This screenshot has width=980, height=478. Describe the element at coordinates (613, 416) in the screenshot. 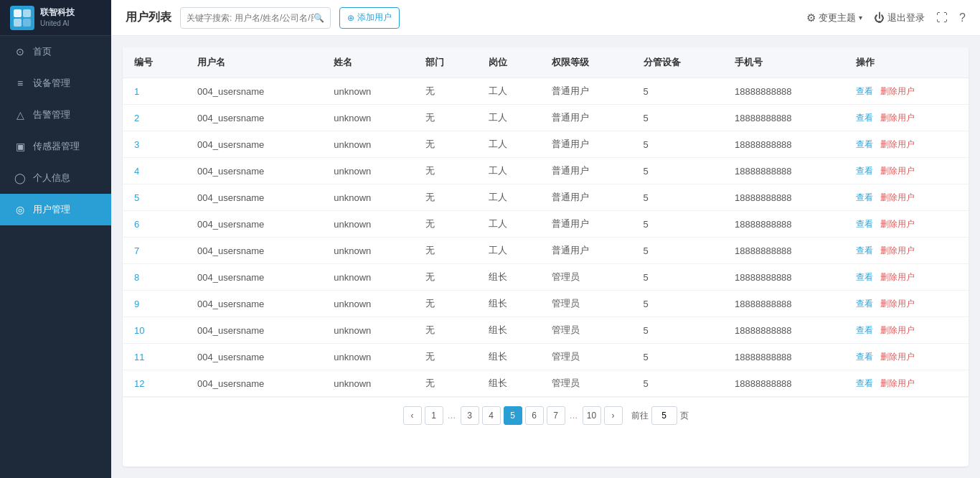

I see `next-page-button: ›` at that location.